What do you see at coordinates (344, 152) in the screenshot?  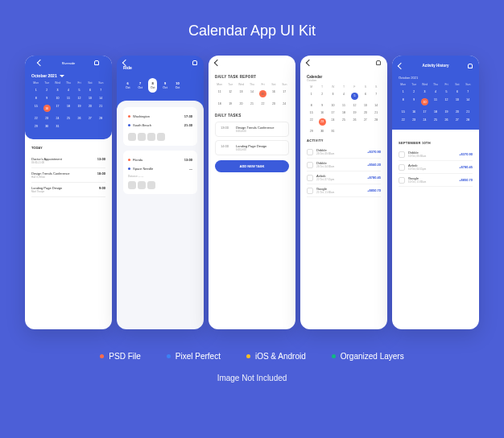 I see `activity-row: Dribble23 Oct, 09:30am+$370.90` at bounding box center [344, 152].